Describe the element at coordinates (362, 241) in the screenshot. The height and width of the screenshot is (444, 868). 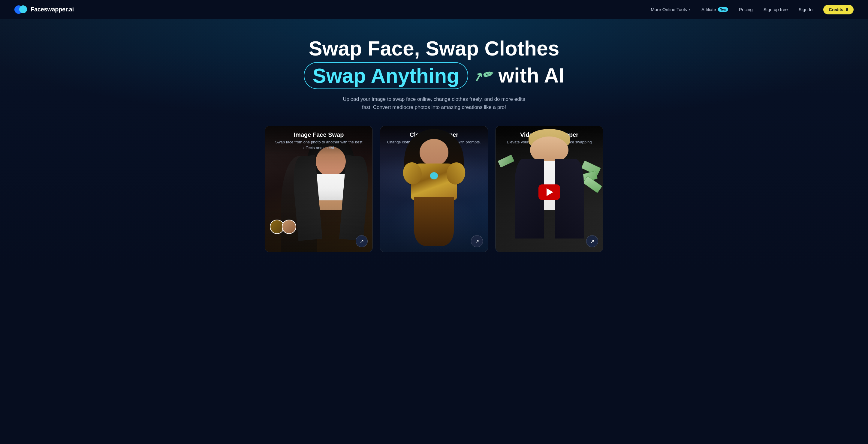
I see `arrow-northeast-icon: ↗` at that location.